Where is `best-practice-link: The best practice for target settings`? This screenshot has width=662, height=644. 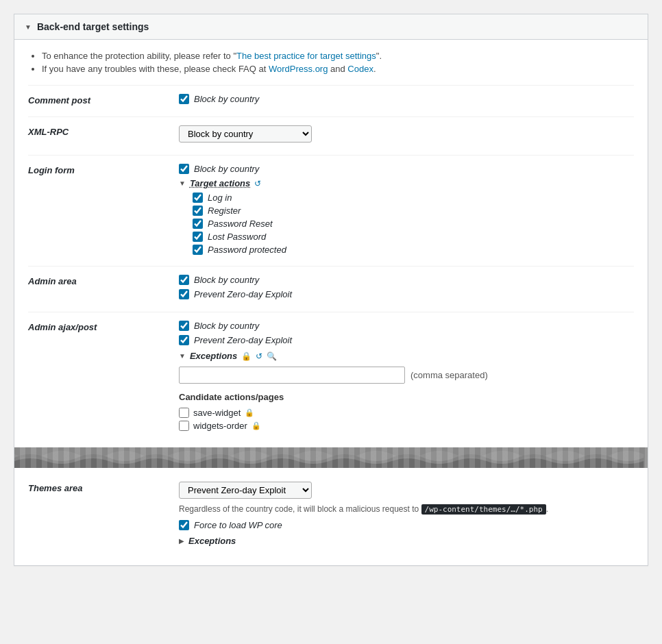 best-practice-link: The best practice for target settings is located at coordinates (306, 56).